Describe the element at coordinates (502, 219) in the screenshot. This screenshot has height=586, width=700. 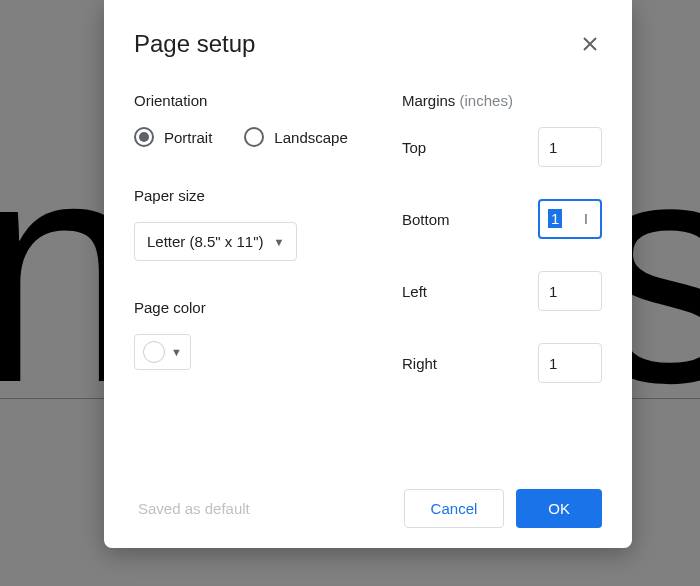
I see `margin-bottom-row: Bottom 1 I` at that location.